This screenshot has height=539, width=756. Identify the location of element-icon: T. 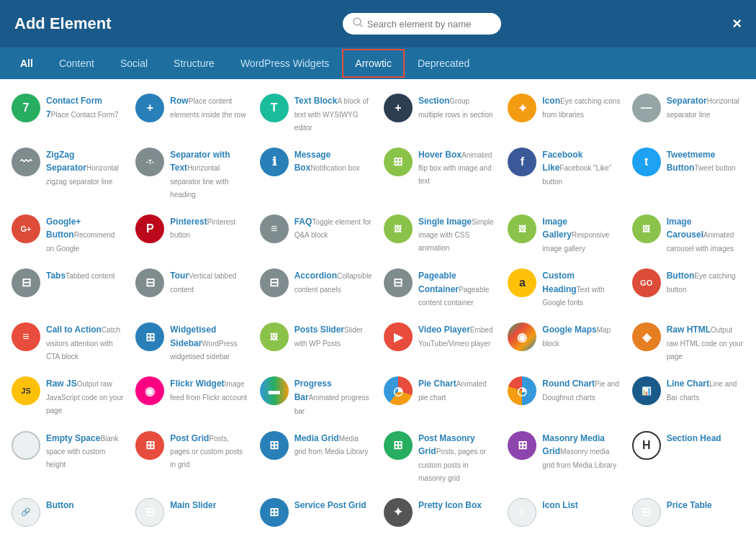
(274, 108).